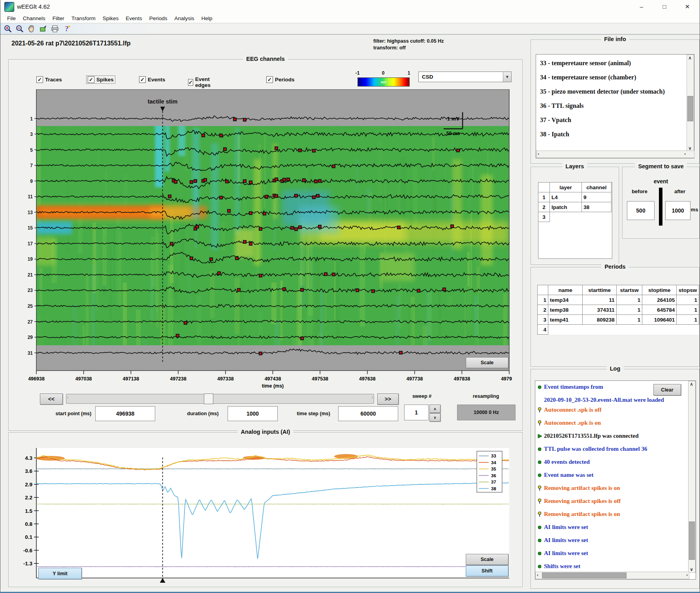 This screenshot has width=700, height=593. I want to click on periods-panel: Periods namestarttimestartswstoptimestop…, so click(615, 317).